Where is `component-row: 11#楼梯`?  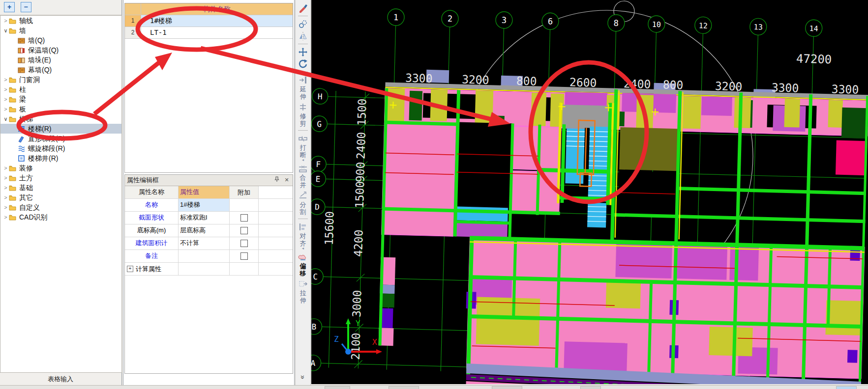 component-row: 11#楼梯 is located at coordinates (209, 21).